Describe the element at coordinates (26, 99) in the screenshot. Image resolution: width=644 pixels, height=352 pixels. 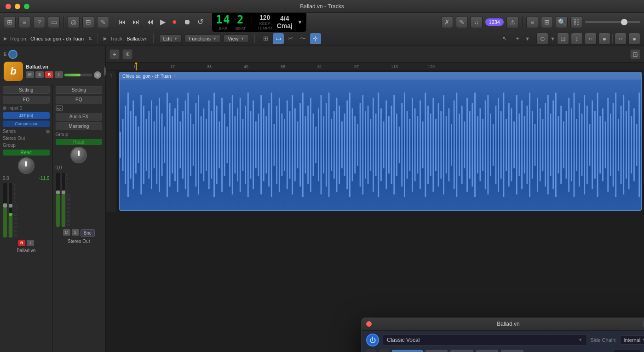
I see `eq-button-1: EQ` at that location.